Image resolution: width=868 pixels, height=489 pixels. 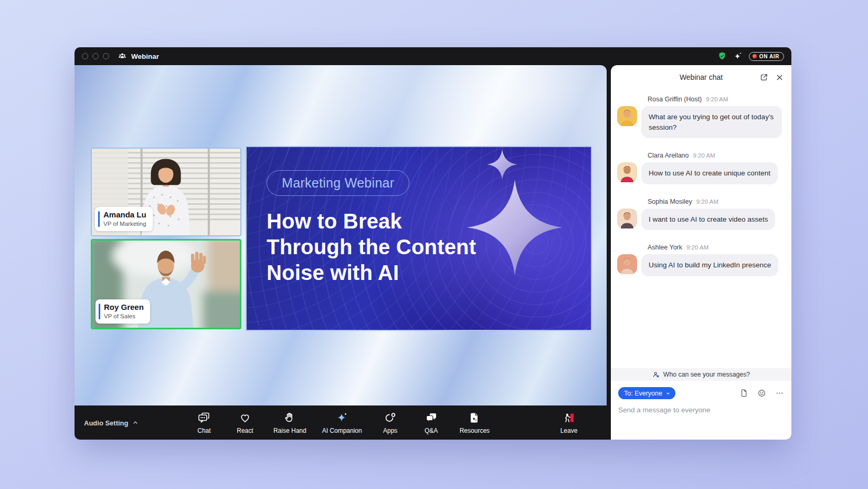 What do you see at coordinates (569, 422) in the screenshot?
I see `leave-button: Leave` at bounding box center [569, 422].